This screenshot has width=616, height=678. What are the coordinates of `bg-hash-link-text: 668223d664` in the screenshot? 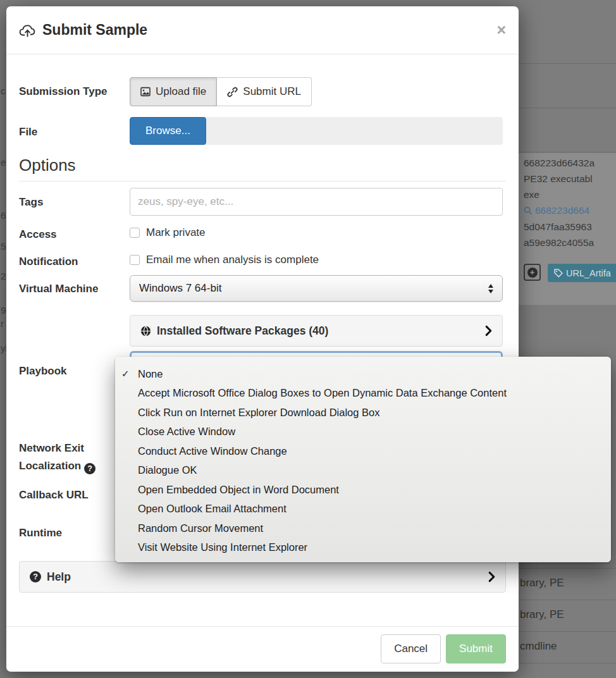 It's located at (562, 210).